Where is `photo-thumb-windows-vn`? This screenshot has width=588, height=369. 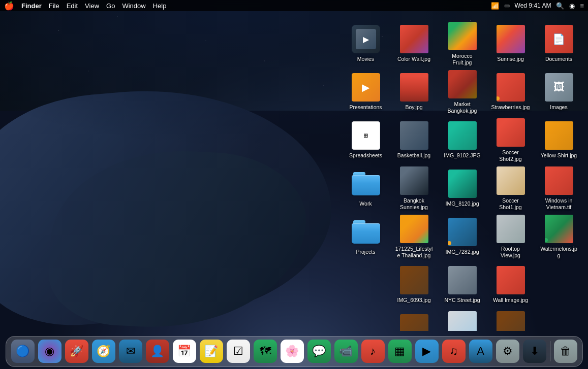 photo-thumb-windows-vn is located at coordinates (559, 181).